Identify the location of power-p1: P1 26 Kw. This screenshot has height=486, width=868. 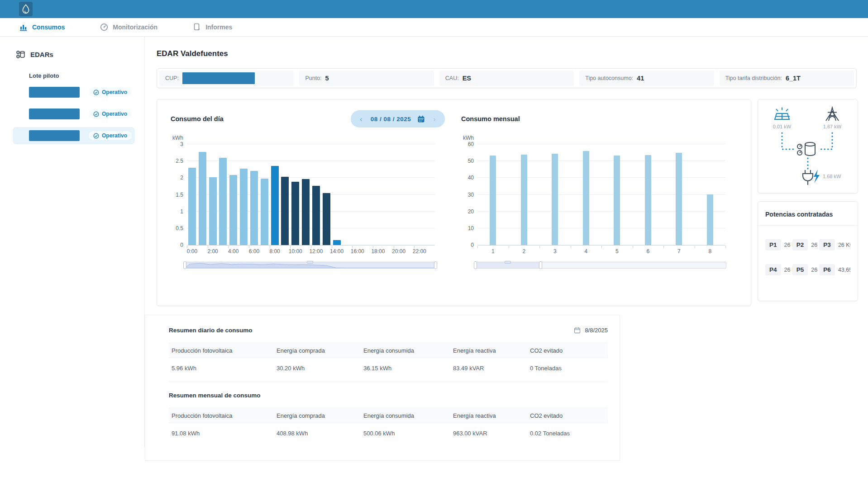
(779, 245).